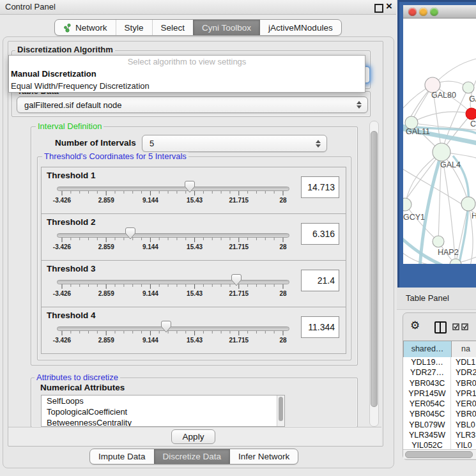 This screenshot has height=476, width=476. Describe the element at coordinates (440, 394) in the screenshot. I see `table-row: YPR145WYPR1` at that location.